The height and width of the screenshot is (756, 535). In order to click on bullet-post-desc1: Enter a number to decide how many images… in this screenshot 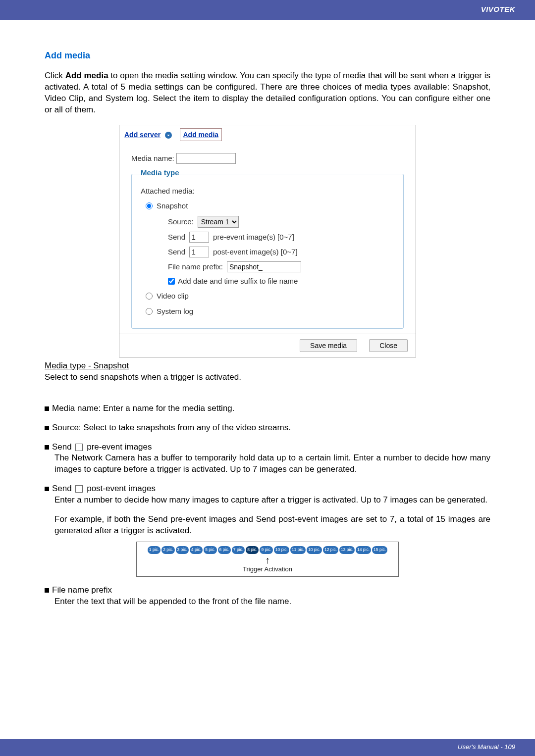, I will do `click(272, 500)`.